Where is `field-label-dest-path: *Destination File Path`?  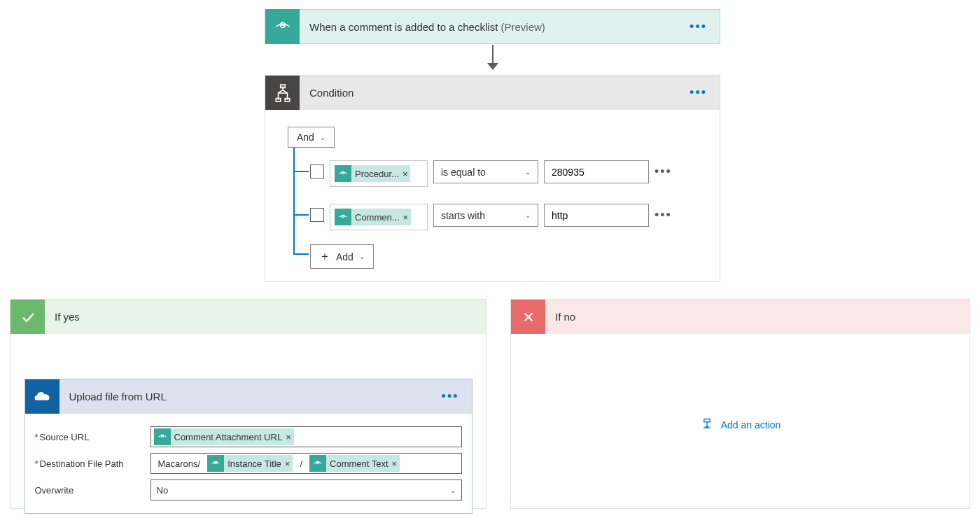
field-label-dest-path: *Destination File Path is located at coordinates (92, 463).